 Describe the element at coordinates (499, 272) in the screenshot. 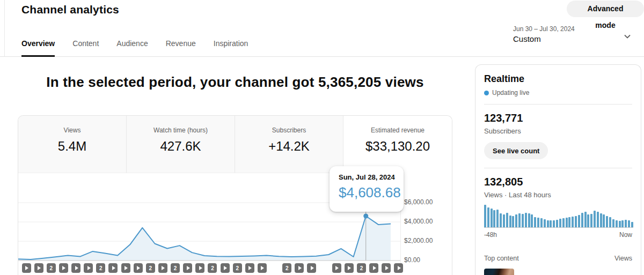

I see `top-content-thumbnail` at that location.